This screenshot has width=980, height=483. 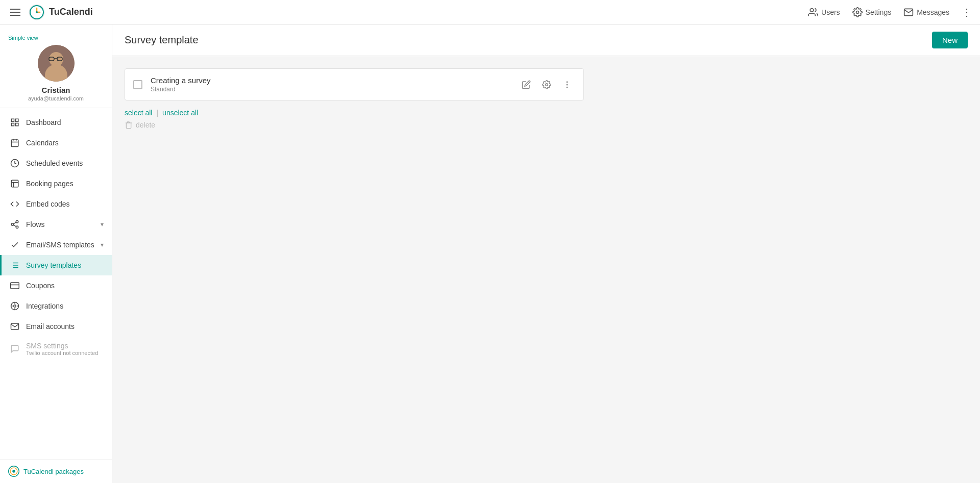 What do you see at coordinates (490, 12) in the screenshot?
I see `topbar: TuCalendi Users Settings Messages` at bounding box center [490, 12].